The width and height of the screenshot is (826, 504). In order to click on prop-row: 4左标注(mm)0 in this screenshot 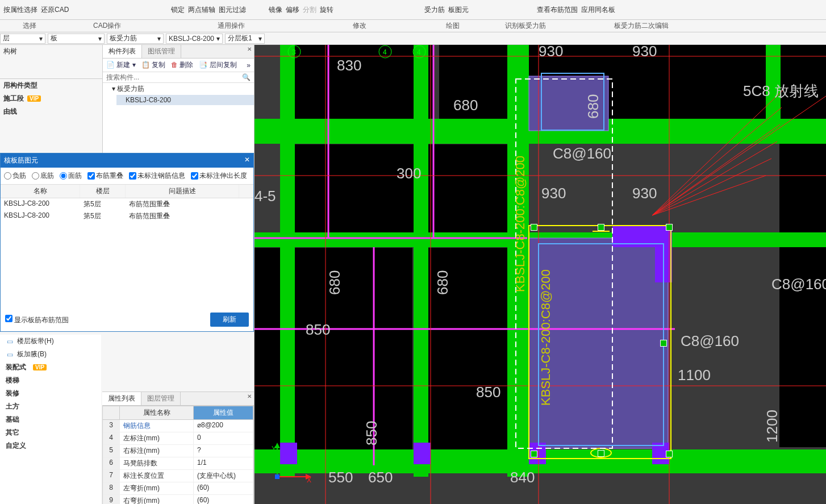, I will do `click(178, 439)`.